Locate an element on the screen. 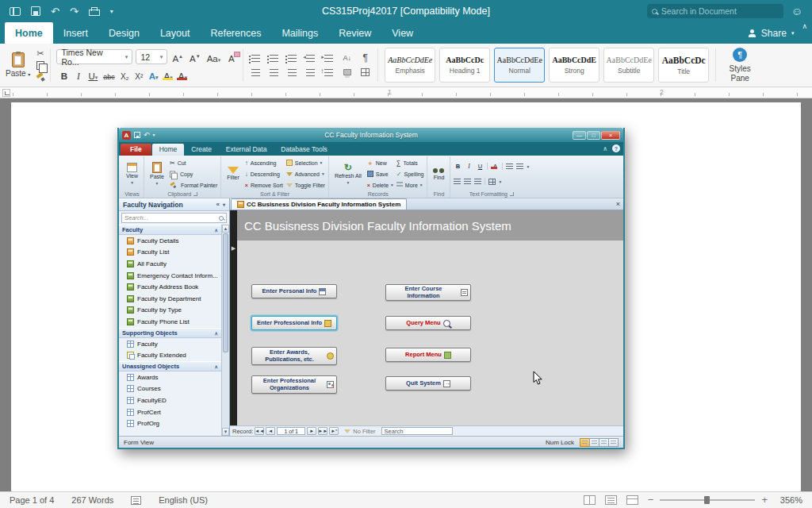 The image size is (812, 508). advanced-button: Advanced▾ is located at coordinates (306, 174).